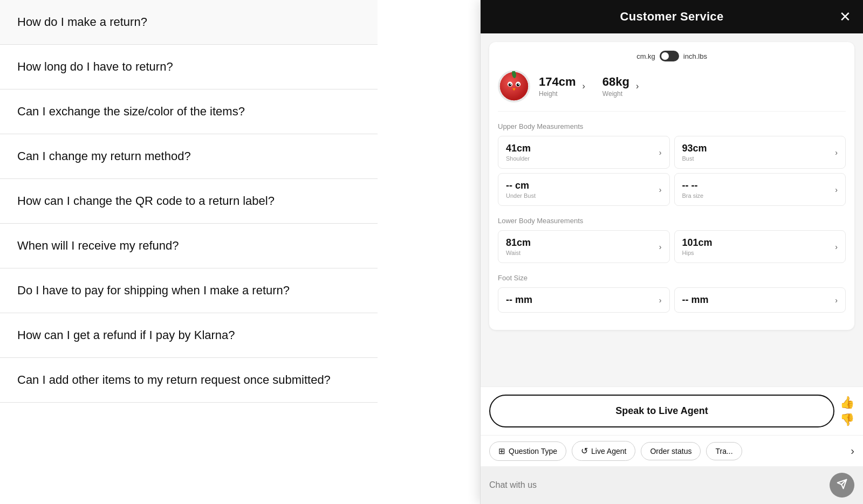 This screenshot has height=504, width=863. What do you see at coordinates (660, 247) in the screenshot?
I see `waist-chevron-icon: ›` at bounding box center [660, 247].